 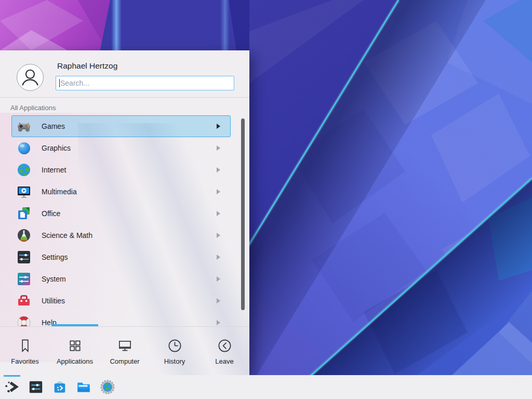 What do you see at coordinates (24, 301) in the screenshot?
I see `toolbox-icon` at bounding box center [24, 301].